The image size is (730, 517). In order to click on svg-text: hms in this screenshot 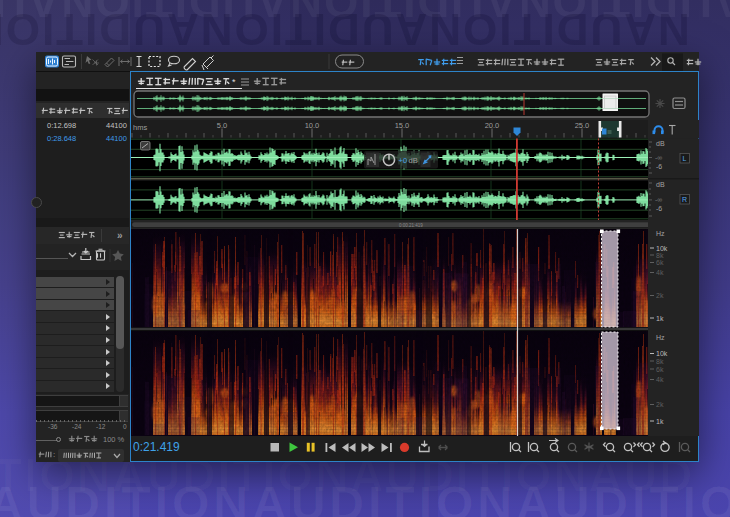, I will do `click(140, 128)`.